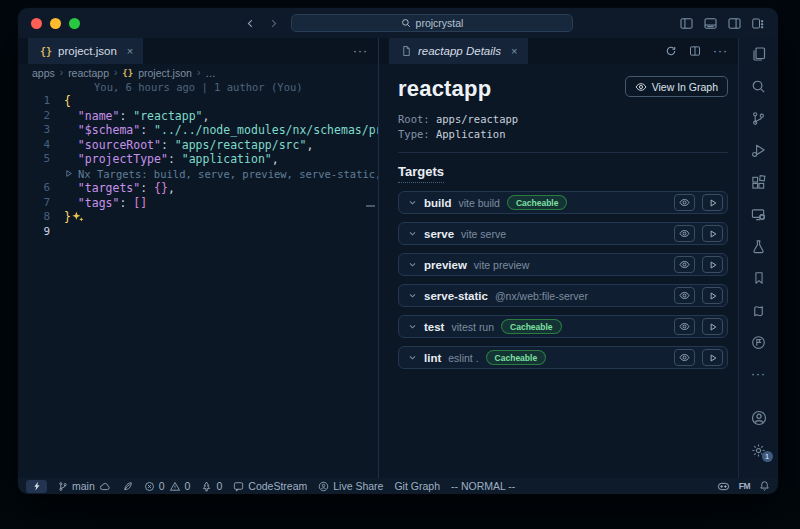 The width and height of the screenshot is (800, 529). Describe the element at coordinates (759, 310) in the screenshot. I see `nx-console-icon` at that location.